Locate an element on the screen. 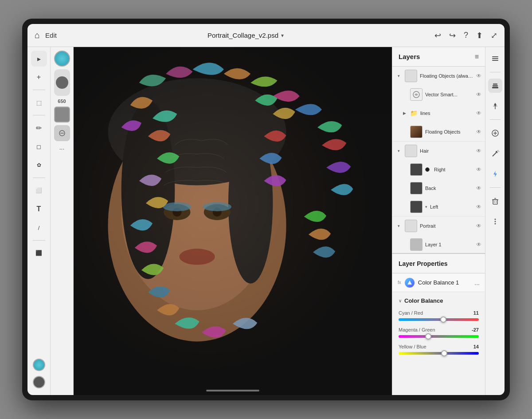 The width and height of the screenshot is (532, 419). expand-arrow-floating: ▾ is located at coordinates (400, 76).